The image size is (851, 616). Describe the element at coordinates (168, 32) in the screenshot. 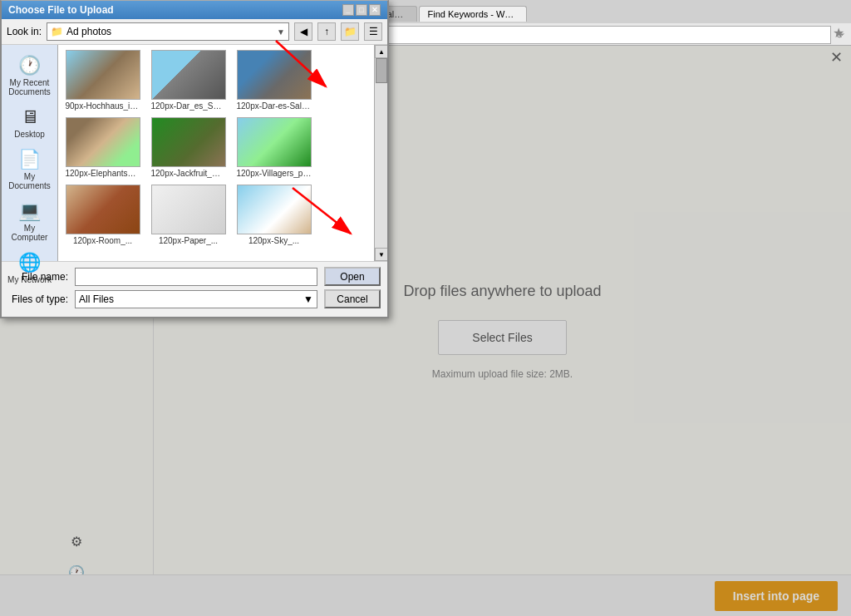

I see `look-in-combo: 📁 Ad photos ▼` at that location.